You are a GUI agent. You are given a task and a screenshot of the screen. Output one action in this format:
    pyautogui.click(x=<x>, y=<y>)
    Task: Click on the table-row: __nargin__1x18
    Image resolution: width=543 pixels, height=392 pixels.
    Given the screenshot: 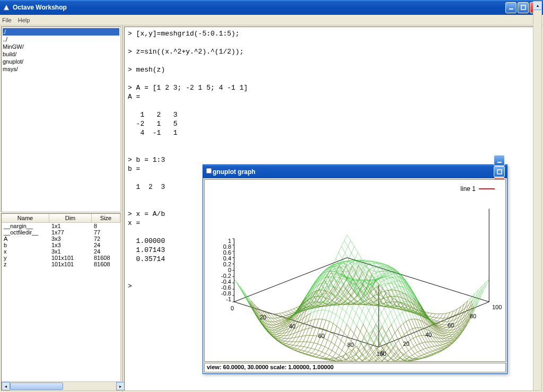 What is the action you would take?
    pyautogui.click(x=61, y=226)
    